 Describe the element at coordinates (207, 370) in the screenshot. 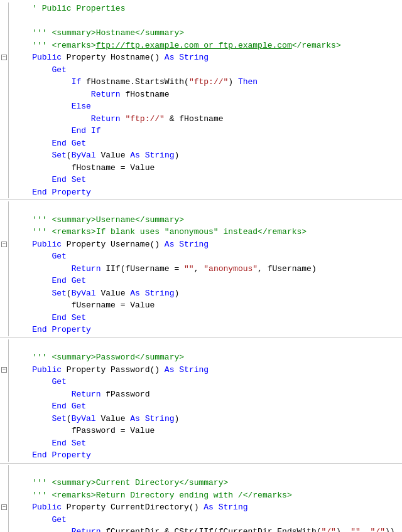

I see `code-content: Public Property Password() As String` at that location.